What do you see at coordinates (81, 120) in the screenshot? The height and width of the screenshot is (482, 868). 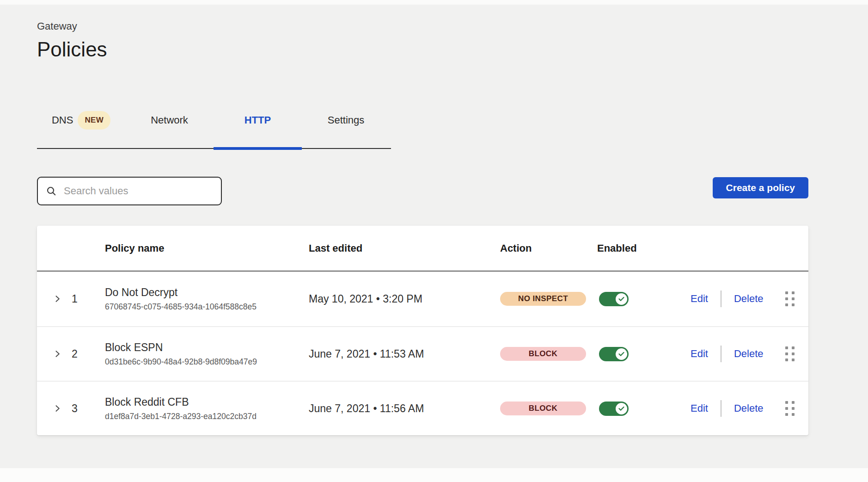 I see `tab-dns: DNS NEW` at bounding box center [81, 120].